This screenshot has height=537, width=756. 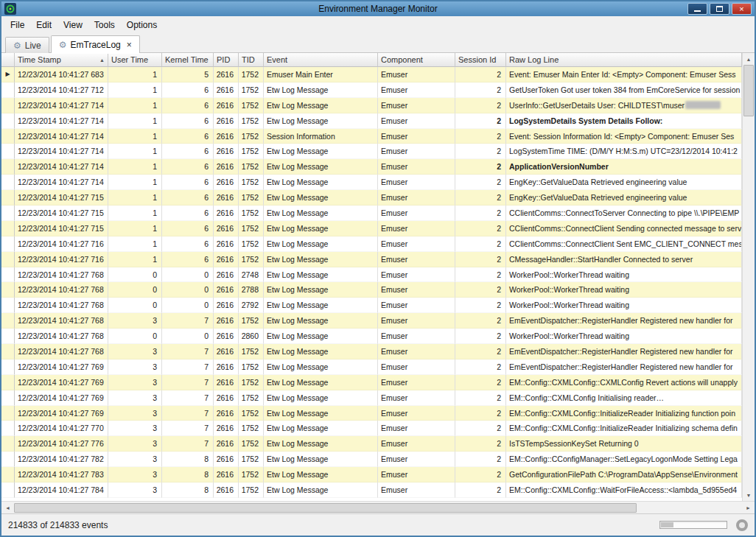 I want to click on table-row: 12/23/2014 10:41:27 7823826161752Etw Log…, so click(x=371, y=460).